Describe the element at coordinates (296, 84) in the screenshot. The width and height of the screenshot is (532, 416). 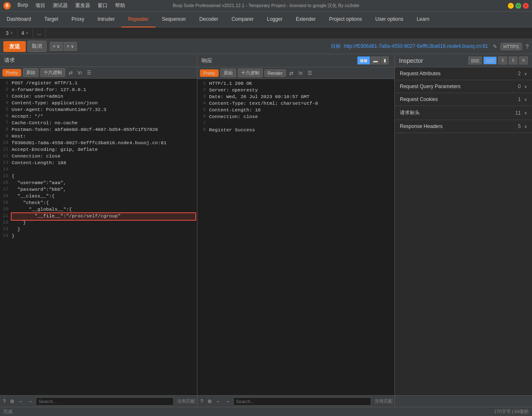
I see `table-row: 1HTTP/1.1 200 OK` at that location.